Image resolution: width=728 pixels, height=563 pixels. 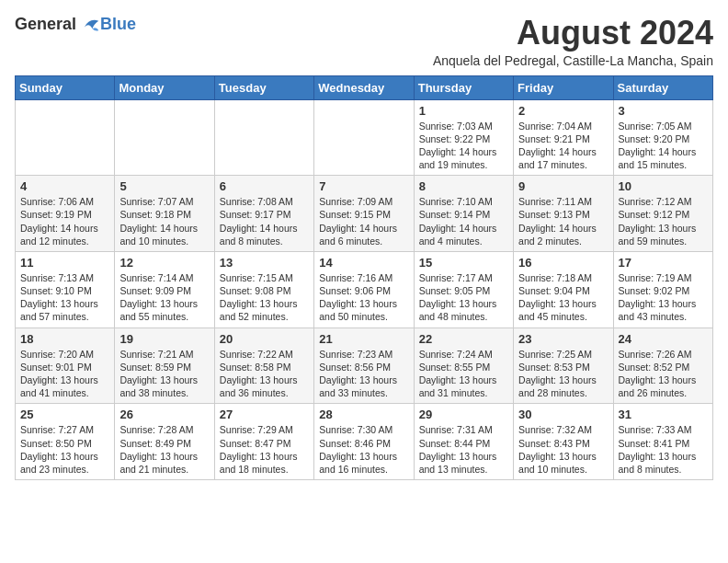 What do you see at coordinates (164, 186) in the screenshot?
I see `day-number: 5` at bounding box center [164, 186].